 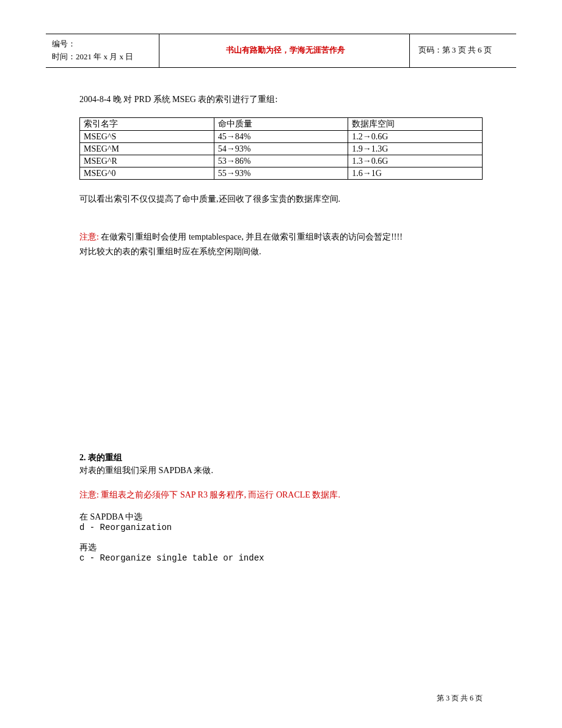 What do you see at coordinates (250, 237) in the screenshot?
I see `note1-line1: 在做索引重组时会使用 temptablespace, 并且在做索引重组时该表的访…` at bounding box center [250, 237].